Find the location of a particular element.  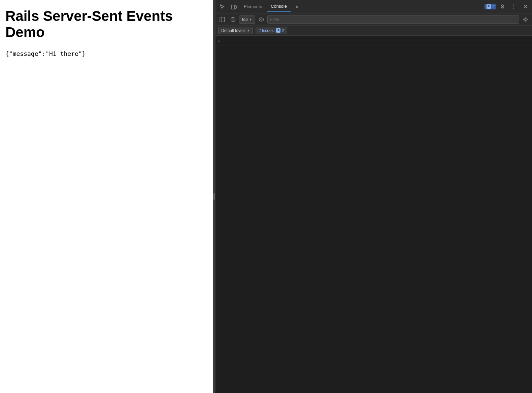

inspect-icon is located at coordinates (222, 7).